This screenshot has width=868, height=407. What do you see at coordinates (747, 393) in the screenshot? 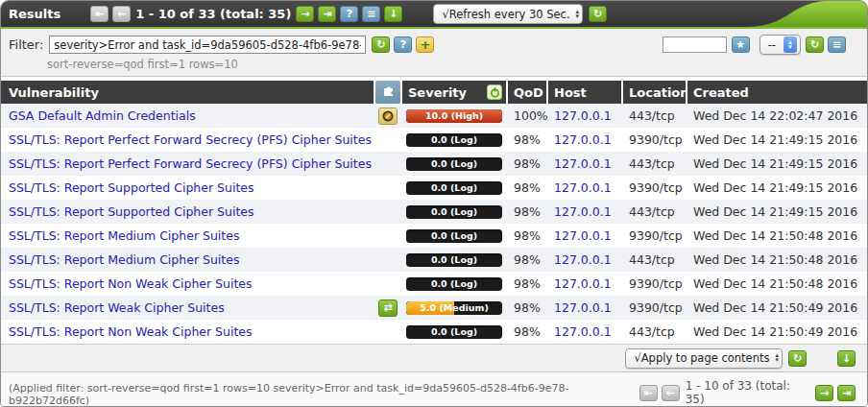
I see `footer-pagination: ⇤ ← 1 - 10 of 33 (total: 35) → ⇥` at bounding box center [747, 393].